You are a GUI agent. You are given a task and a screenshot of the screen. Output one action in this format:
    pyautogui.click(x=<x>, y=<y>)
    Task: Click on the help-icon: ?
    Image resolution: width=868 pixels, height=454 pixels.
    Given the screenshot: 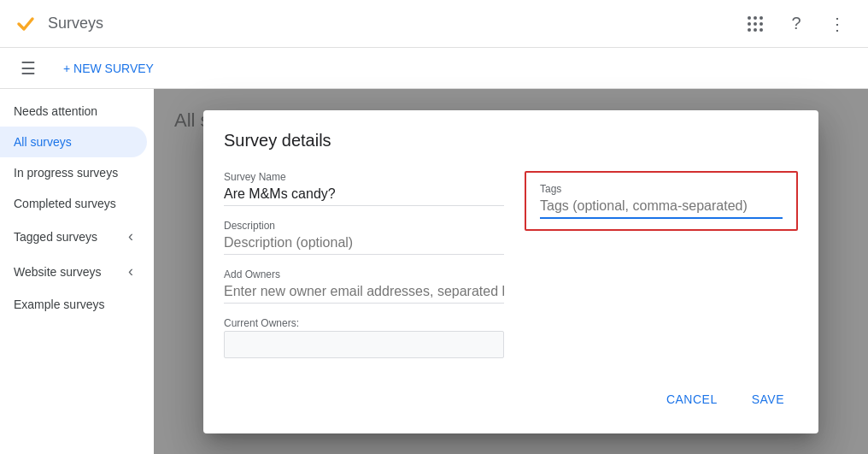 What is the action you would take?
    pyautogui.click(x=796, y=24)
    